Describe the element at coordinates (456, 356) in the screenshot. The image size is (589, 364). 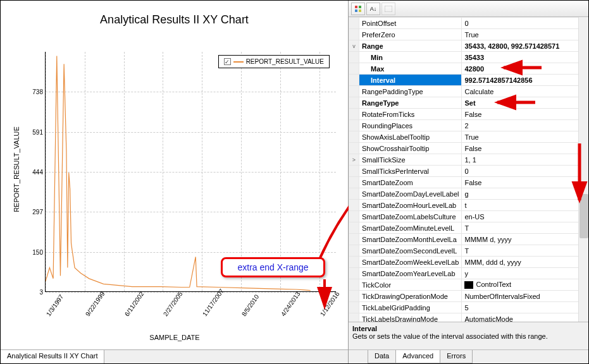
I see `tab-errors: Errors` at that location.